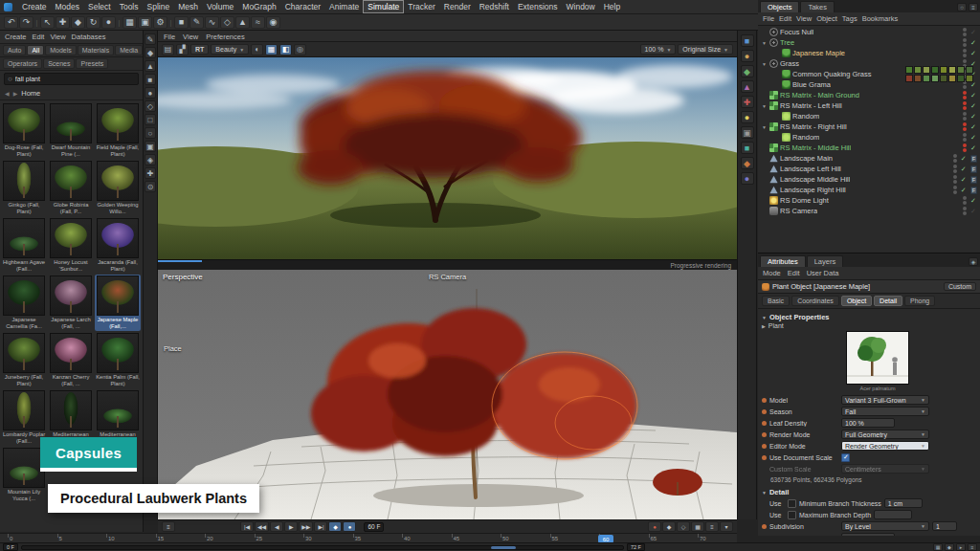  I want to click on plant-asset: Field Maple (Fall, Plant), so click(118, 130).